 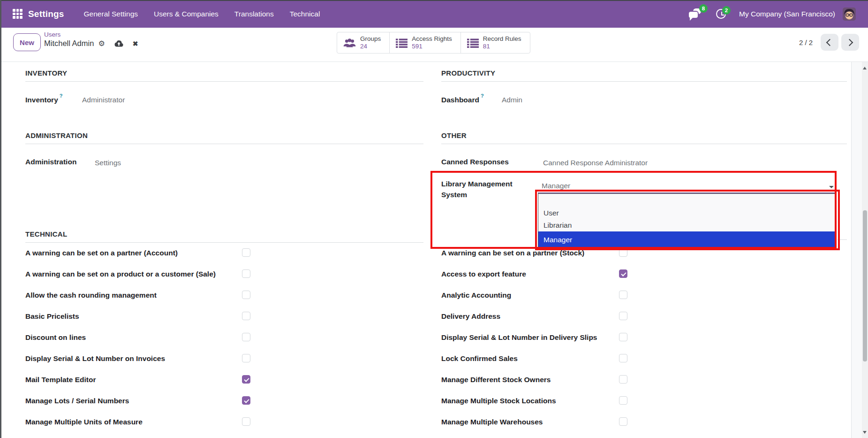 What do you see at coordinates (484, 274) in the screenshot?
I see `setting-label: Access to export feature` at bounding box center [484, 274].